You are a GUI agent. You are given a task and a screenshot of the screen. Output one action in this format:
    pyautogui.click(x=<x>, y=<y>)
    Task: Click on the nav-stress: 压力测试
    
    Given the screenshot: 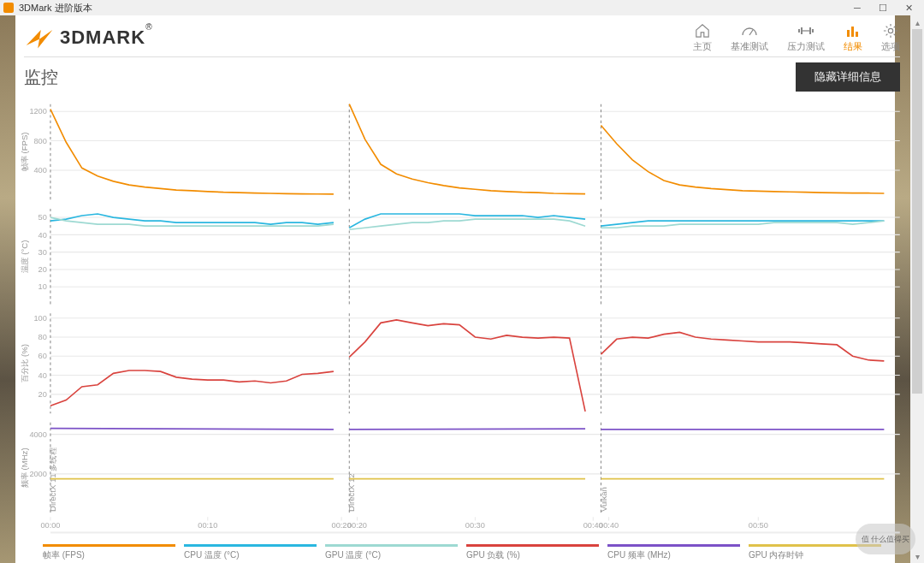 What is the action you would take?
    pyautogui.click(x=806, y=38)
    